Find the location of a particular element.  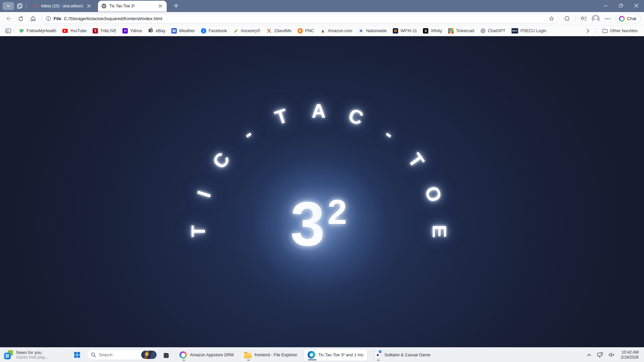

url-scheme-label: File is located at coordinates (57, 19).